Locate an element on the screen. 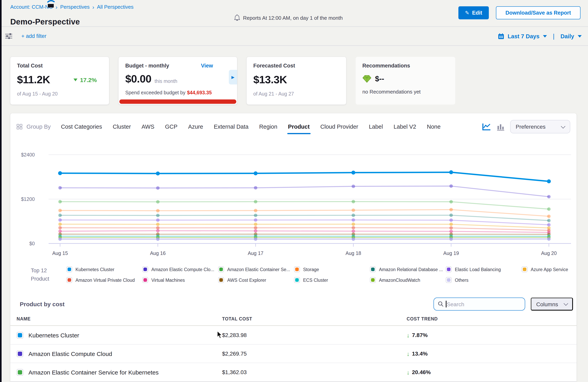 Image resolution: width=588 pixels, height=382 pixels. forecasted-cost-card: Forecasted Cost $13.3K of Aug 21 - Aug 2… is located at coordinates (296, 81).